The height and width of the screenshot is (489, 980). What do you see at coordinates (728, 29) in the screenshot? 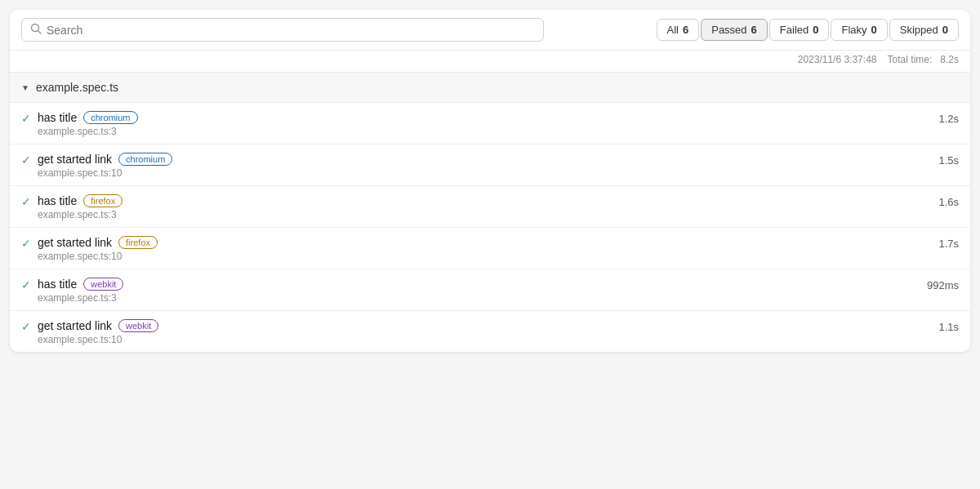
I see `filter-tab-label: Passed` at bounding box center [728, 29].